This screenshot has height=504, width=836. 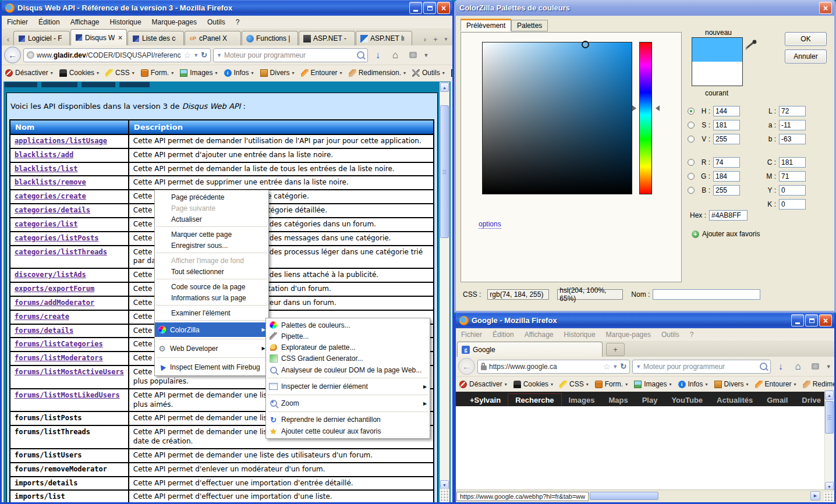 What do you see at coordinates (653, 384) in the screenshot?
I see `webdev-item: Images ▾` at bounding box center [653, 384].